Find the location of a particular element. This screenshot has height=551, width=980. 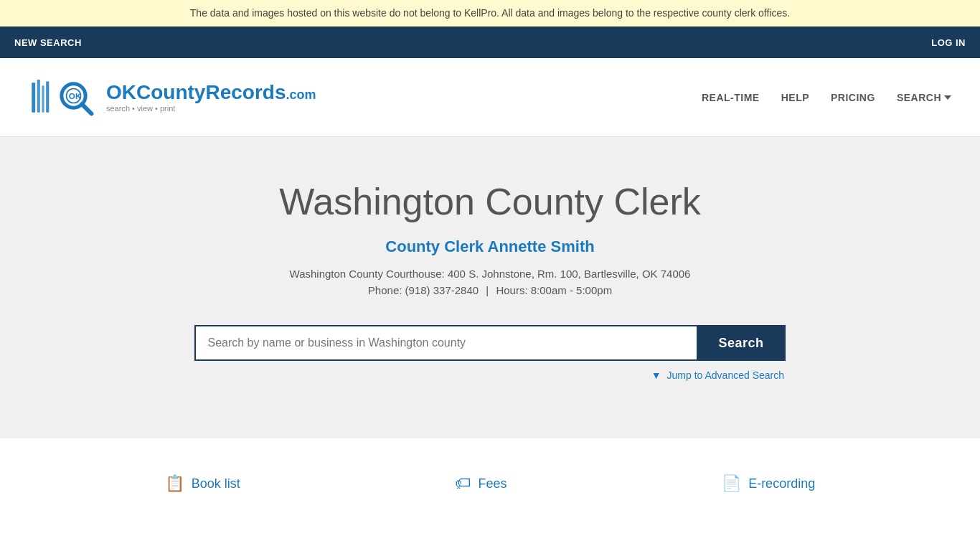

advanced-search-link-container: ▼ Jump to Advanced Search is located at coordinates (490, 375).